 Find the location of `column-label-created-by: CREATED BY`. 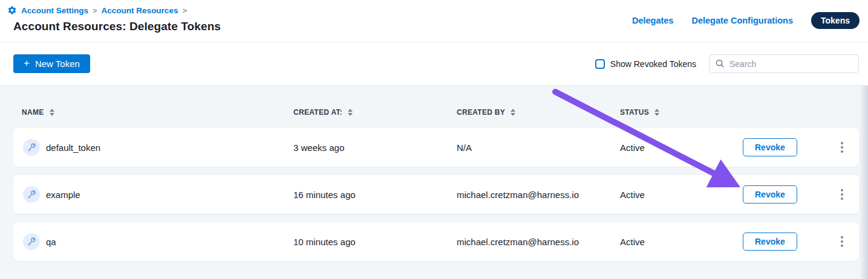

column-label-created-by: CREATED BY is located at coordinates (481, 112).